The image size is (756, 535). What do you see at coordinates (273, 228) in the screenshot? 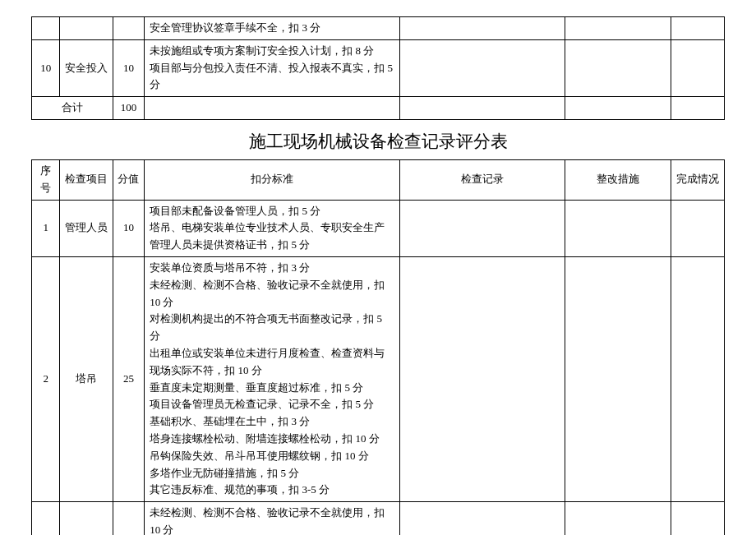
I see `criteria-cell: 项目部未配备设备管理人员，扣 5 分塔吊、电梯安装单位专业技术人员、专职安全生产…` at bounding box center [273, 228].